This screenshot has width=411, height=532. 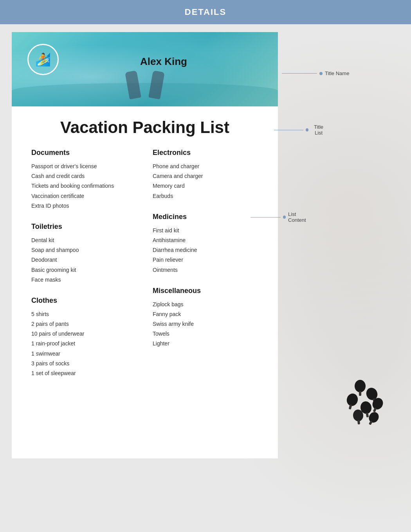 What do you see at coordinates (206, 244) in the screenshot?
I see `section-medicines: Medicines First aid kit Antihistamine Di…` at bounding box center [206, 244].